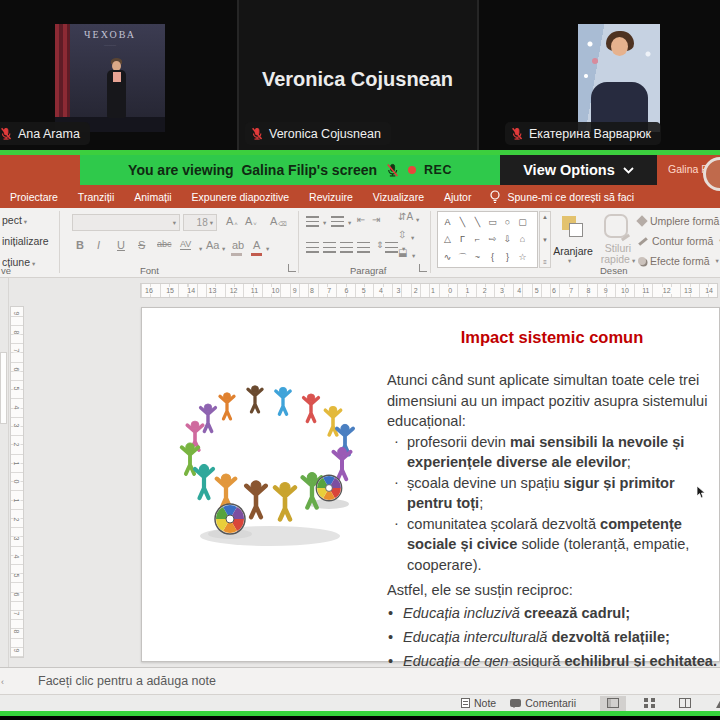 This screenshot has width=720, height=720. Describe the element at coordinates (406, 217) in the screenshot. I see `text-direction-button: ⇵A` at that location.